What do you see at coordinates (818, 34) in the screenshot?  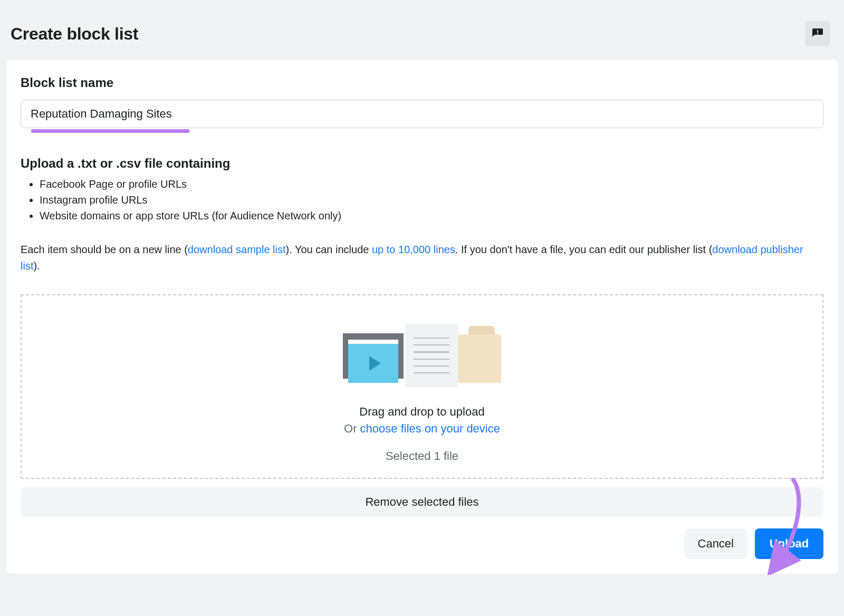 I see `feedback-icon` at bounding box center [818, 34].